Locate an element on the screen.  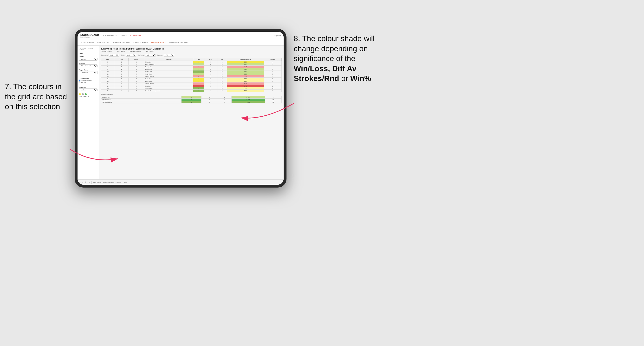
table-row: 20116 Emily Chang 4 1 0 0.30 11 is located at coordinates (192, 88).